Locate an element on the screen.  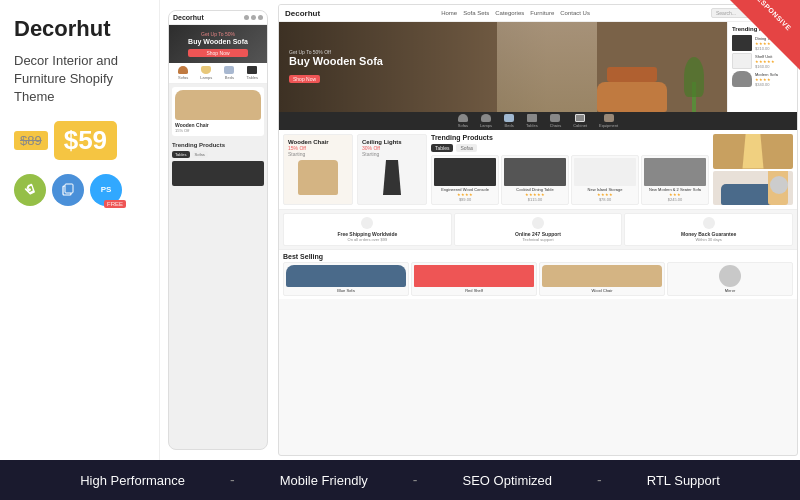
nav-home: Home is located at coordinates (449, 13).